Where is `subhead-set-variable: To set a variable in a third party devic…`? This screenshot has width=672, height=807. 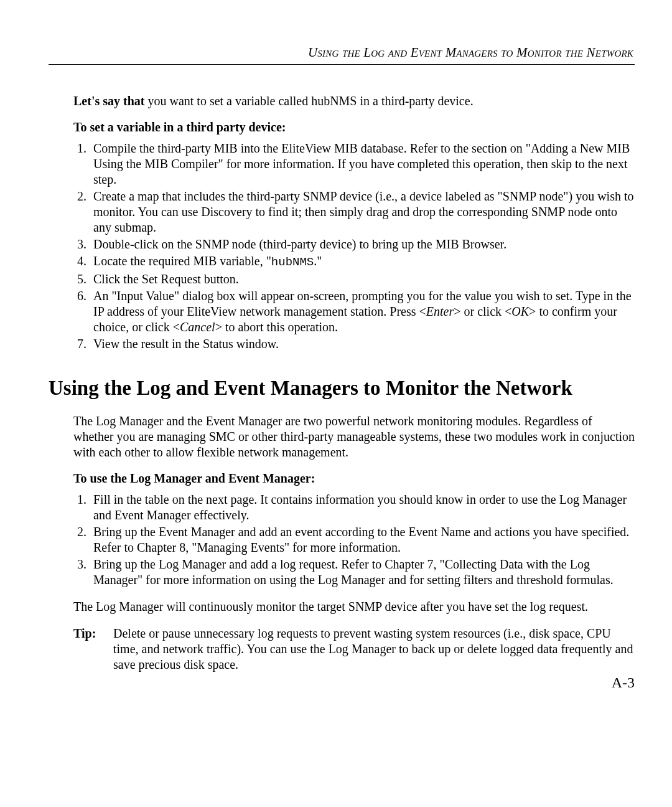
subhead-set-variable: To set a variable in a third party devic… is located at coordinates (354, 127).